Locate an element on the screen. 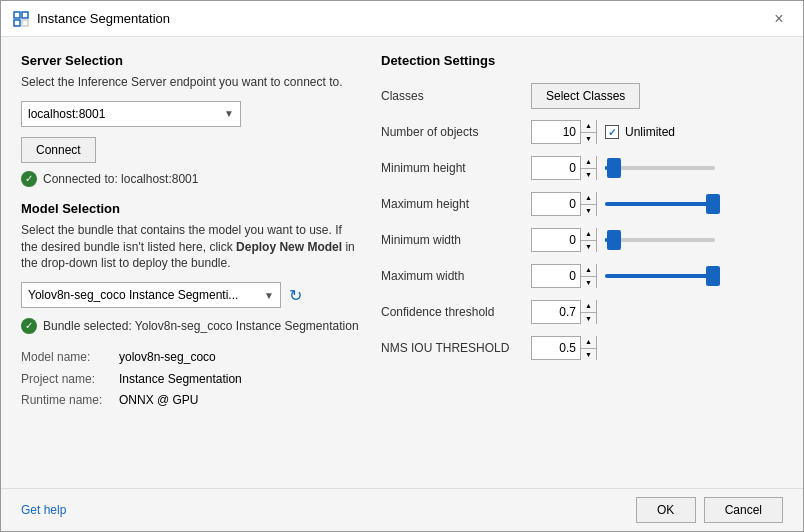  model-desc-bold: Deploy New Model is located at coordinates (289, 247).